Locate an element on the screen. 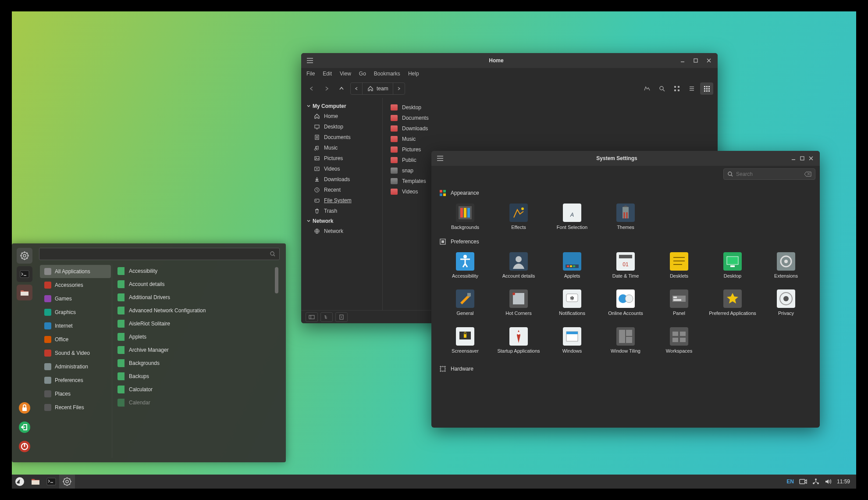  minimize-button is located at coordinates (683, 61).